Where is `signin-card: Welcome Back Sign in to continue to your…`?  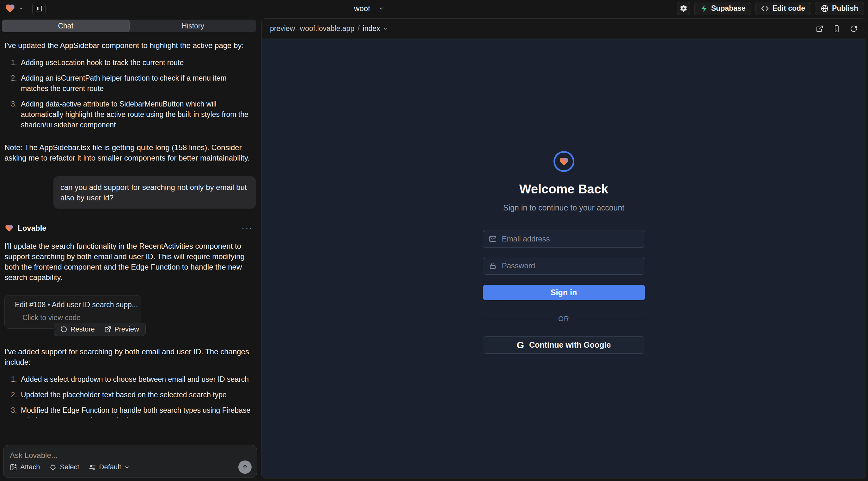 signin-card: Welcome Back Sign in to continue to your… is located at coordinates (564, 252).